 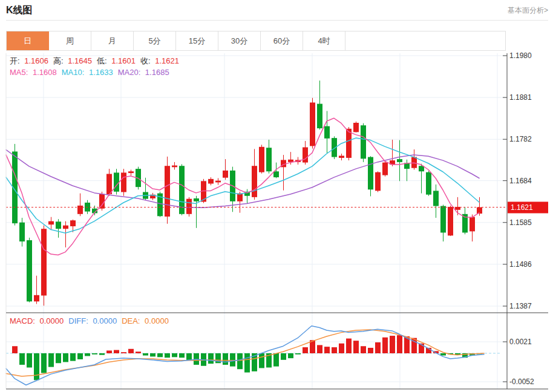 I want to click on ohlc-legend: 开: 1.1606高: 1.1645低: 1.1601收: 1.1621, so click(x=97, y=61).